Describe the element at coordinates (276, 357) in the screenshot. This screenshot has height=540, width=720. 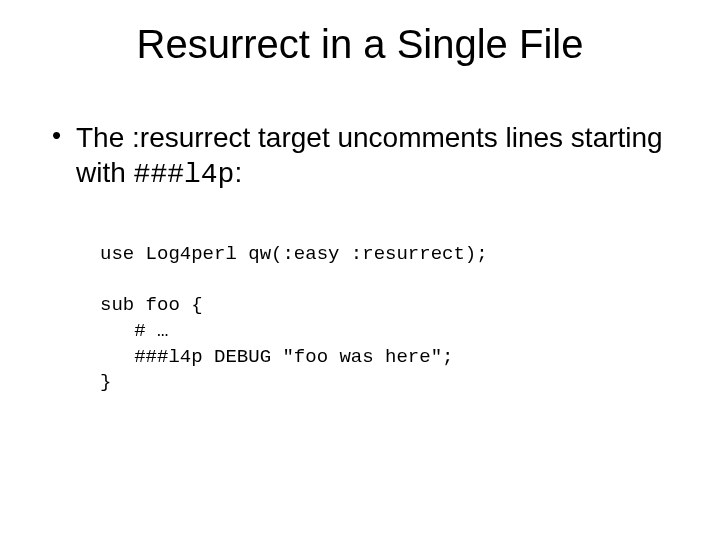
I see `code-line-5: ###l4p DEBUG "foo was here";` at that location.